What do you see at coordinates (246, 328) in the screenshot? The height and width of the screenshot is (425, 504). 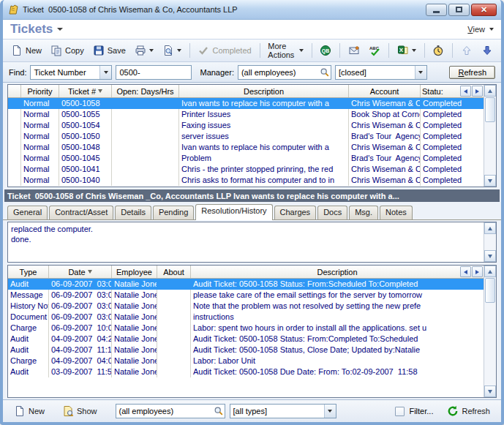 I see `table-row: Charge06-09-2007 10:00 AMNatalie JoneLab…` at bounding box center [246, 328].